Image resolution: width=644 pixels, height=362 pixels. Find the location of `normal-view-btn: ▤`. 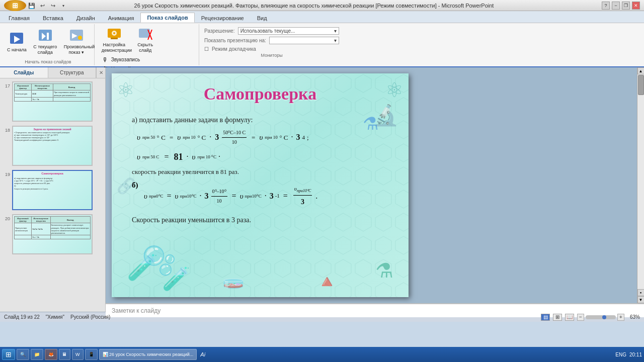

normal-view-btn: ▤ is located at coordinates (545, 317).